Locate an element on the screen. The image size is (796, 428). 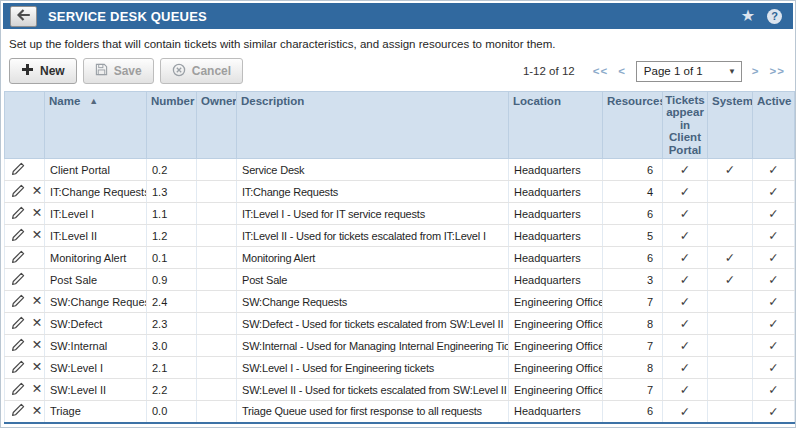
cancel-button-label: Cancel is located at coordinates (212, 71).